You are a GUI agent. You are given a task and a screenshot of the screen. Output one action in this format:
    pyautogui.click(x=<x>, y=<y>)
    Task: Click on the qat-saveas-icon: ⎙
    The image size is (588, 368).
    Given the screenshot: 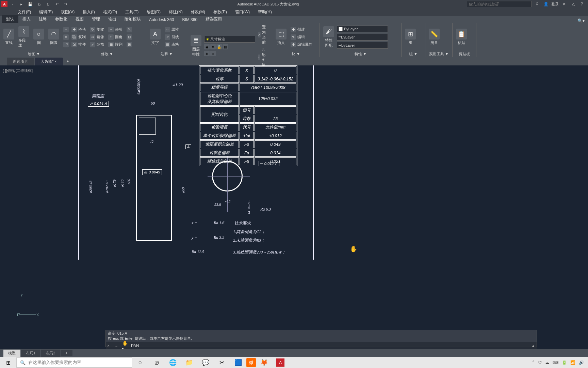 What is the action you would take?
    pyautogui.click(x=39, y=4)
    